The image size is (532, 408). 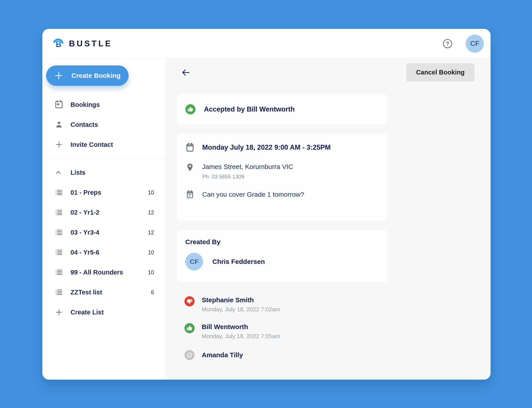 What do you see at coordinates (249, 109) in the screenshot?
I see `booking-status-text: Accepted by Bill Wentworth` at bounding box center [249, 109].